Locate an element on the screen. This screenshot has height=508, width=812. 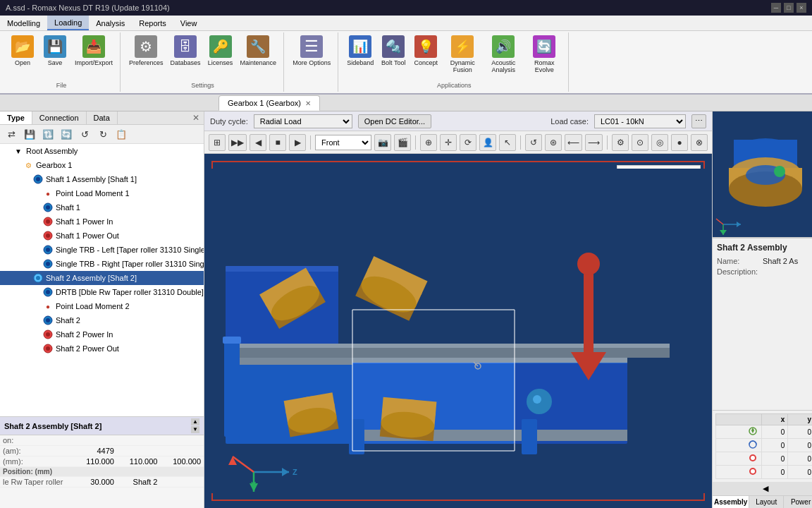
tree-item-point-load-moment1: ● Point Load Moment 1 is located at coordinates (102, 193).